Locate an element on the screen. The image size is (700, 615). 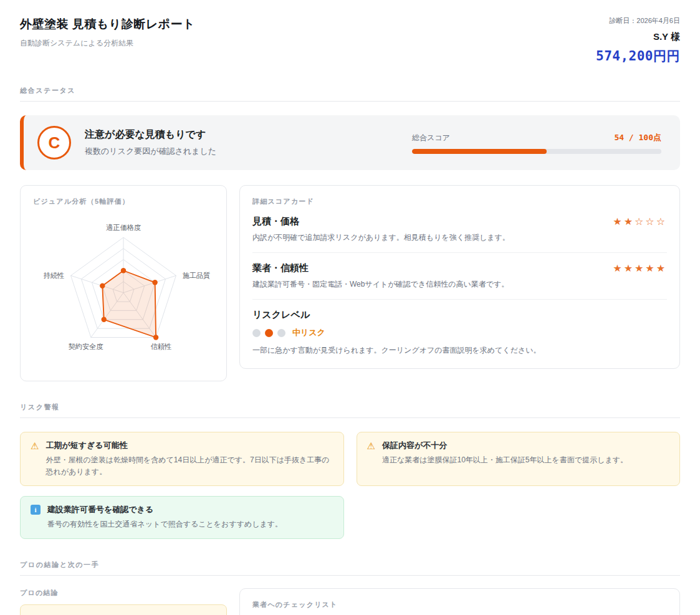
score-item: 見積・価格 ★★☆☆☆ 内訳が不明確で追加請求リスクがあります。相見積もりを強く… is located at coordinates (460, 229).